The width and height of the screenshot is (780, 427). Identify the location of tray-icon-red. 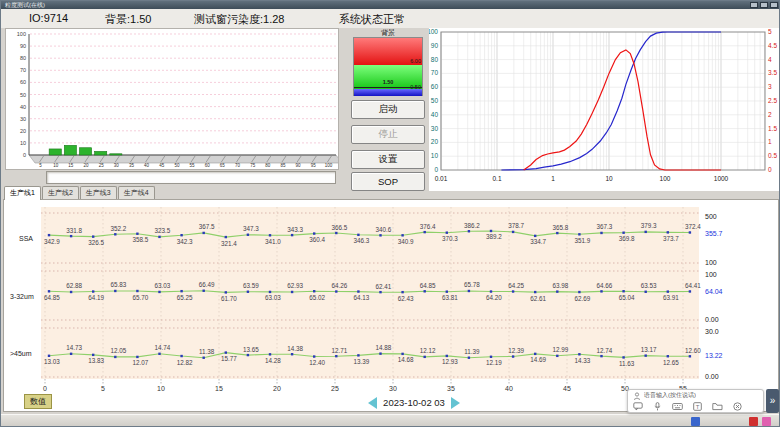
(754, 422).